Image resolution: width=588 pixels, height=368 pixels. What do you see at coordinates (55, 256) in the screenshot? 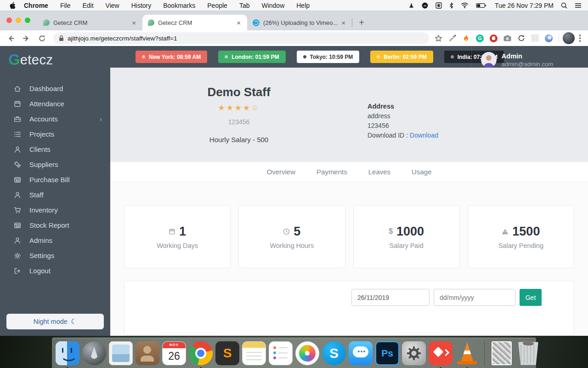
I see `sidebar-item-settings: Settings` at bounding box center [55, 256].